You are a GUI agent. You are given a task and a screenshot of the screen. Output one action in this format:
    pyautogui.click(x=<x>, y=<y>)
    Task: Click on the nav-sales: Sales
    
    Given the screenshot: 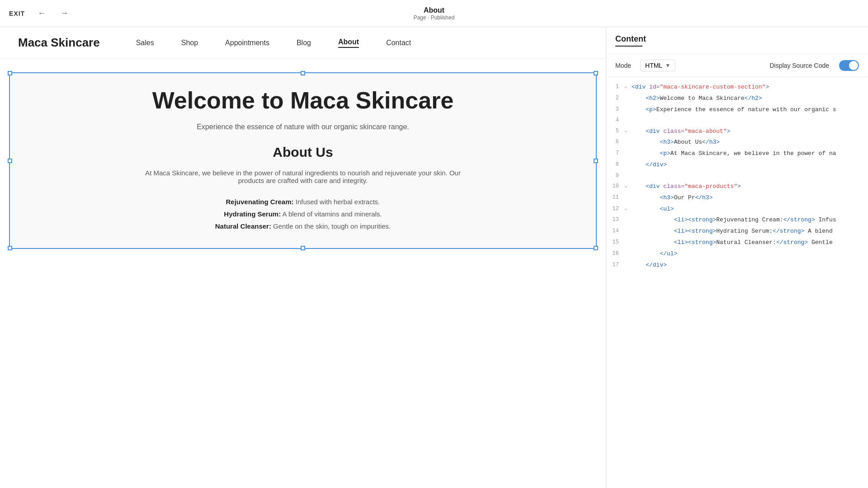 What is the action you would take?
    pyautogui.click(x=145, y=43)
    